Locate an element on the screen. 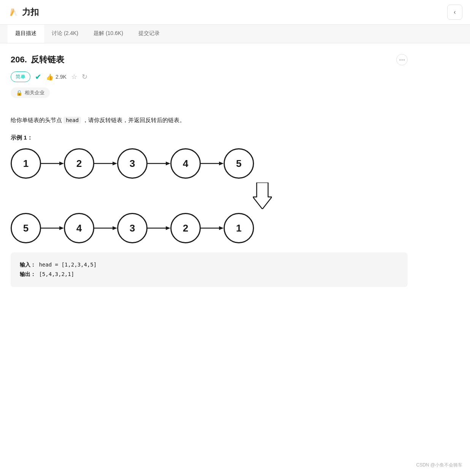 The width and height of the screenshot is (470, 476). node-5-bottom: 5 is located at coordinates (26, 228).